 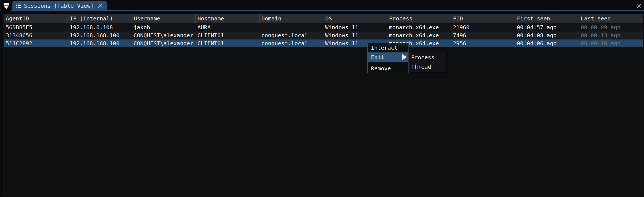 What do you see at coordinates (228, 19) in the screenshot?
I see `column-header-hostname: Hostname` at bounding box center [228, 19].